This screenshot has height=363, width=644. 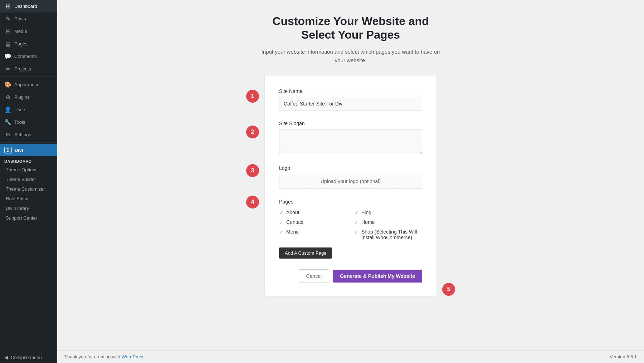 What do you see at coordinates (313, 212) in the screenshot?
I see `page-checkbox-about: ✓ About` at bounding box center [313, 212].